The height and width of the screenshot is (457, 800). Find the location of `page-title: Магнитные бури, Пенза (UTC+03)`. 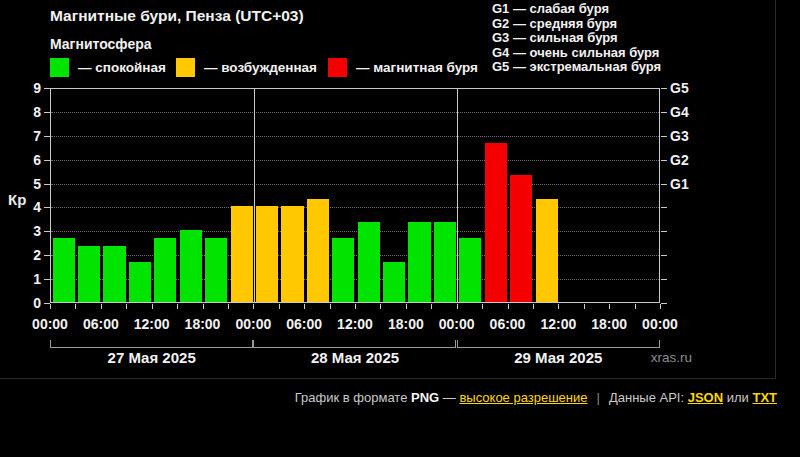

page-title: Магнитные бури, Пенза (UTC+03) is located at coordinates (177, 16).